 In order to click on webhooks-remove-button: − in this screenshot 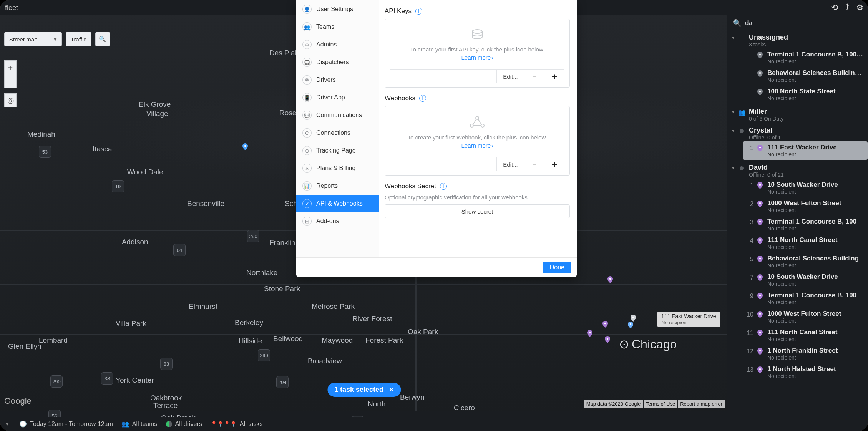, I will do `click(534, 164)`.